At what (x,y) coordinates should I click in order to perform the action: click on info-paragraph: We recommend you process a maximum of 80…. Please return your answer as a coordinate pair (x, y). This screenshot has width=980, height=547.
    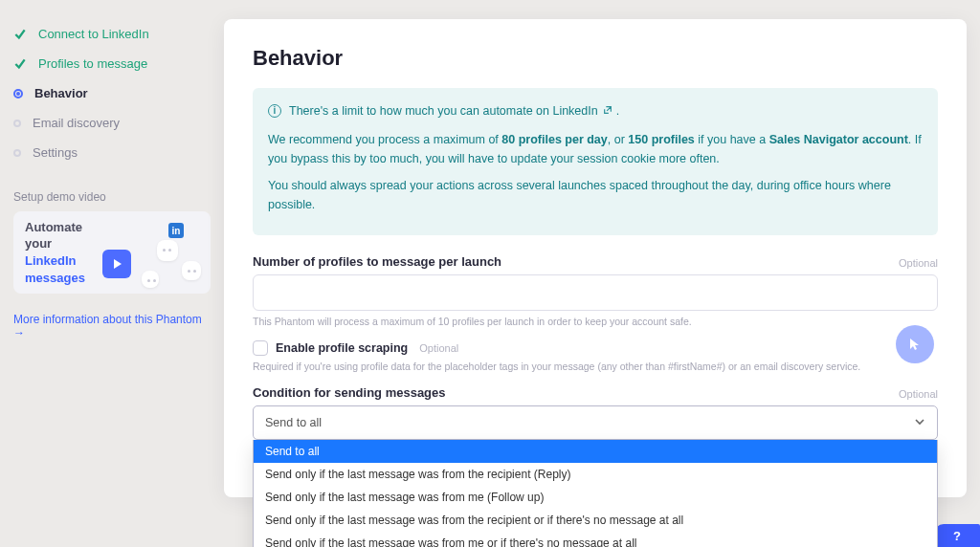
    Looking at the image, I should click on (595, 149).